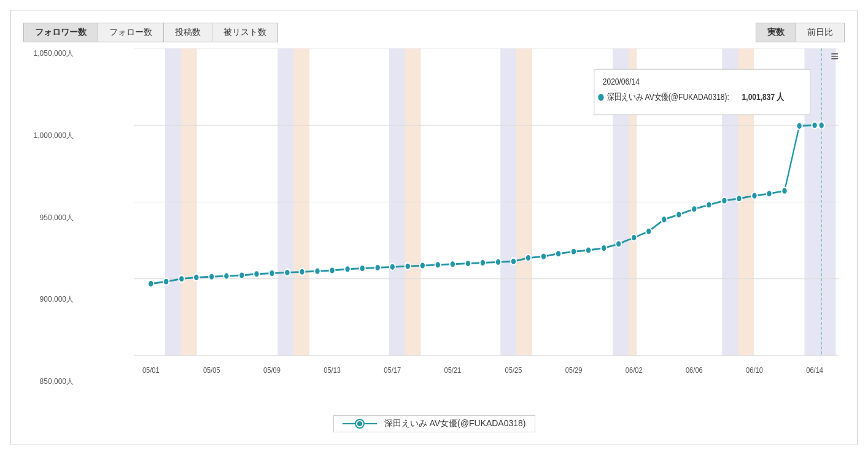  Describe the element at coordinates (332, 370) in the screenshot. I see `svg-text: 05/13` at that location.